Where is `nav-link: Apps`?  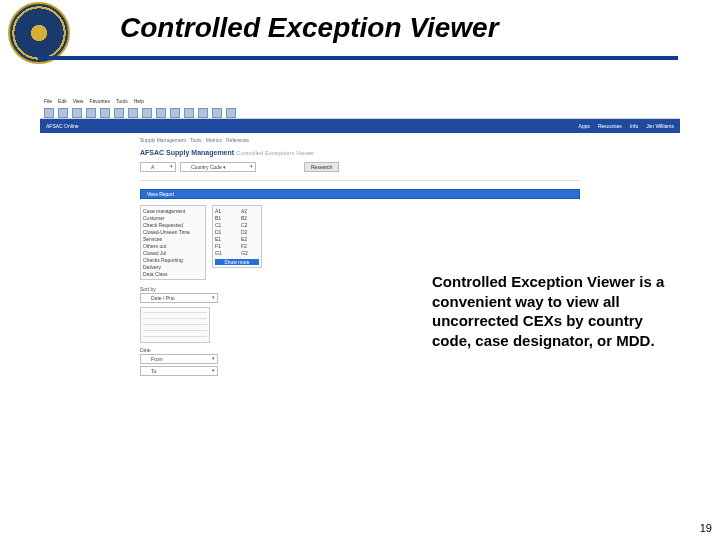 nav-link: Apps is located at coordinates (584, 126).